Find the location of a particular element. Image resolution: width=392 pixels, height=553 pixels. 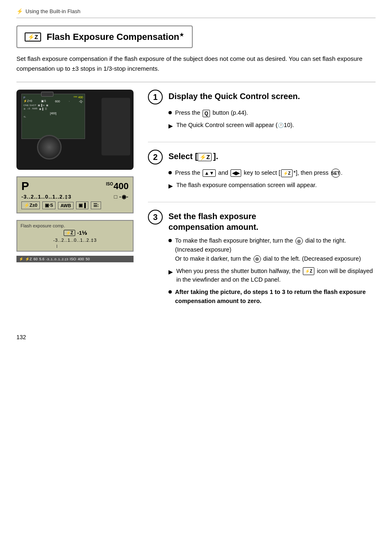

lcd-panel: P ISO 400 -3..2..1..0..1..2.‡3 □ -◉- ⚡Z±… is located at coordinates (75, 195).